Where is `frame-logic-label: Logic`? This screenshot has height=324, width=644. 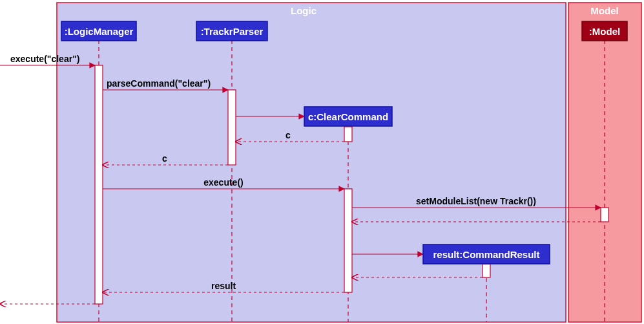 frame-logic-label: Logic is located at coordinates (304, 10).